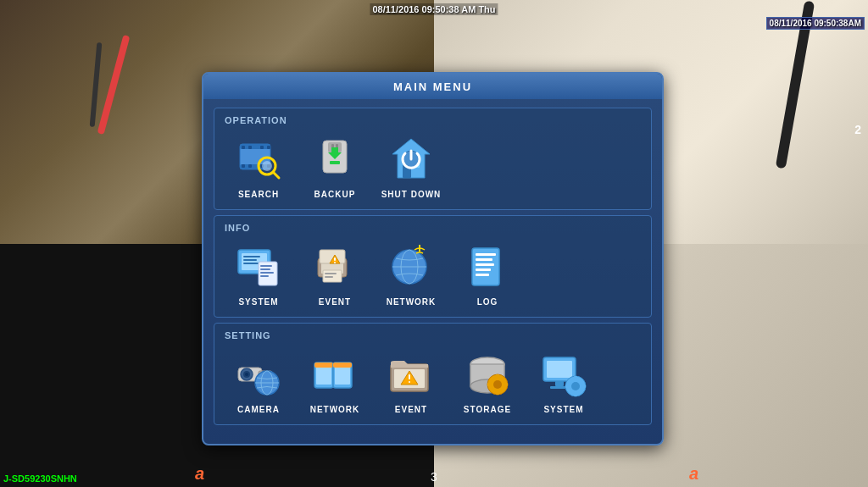  Describe the element at coordinates (259, 374) in the screenshot. I see `camera-setting-icon` at that location.